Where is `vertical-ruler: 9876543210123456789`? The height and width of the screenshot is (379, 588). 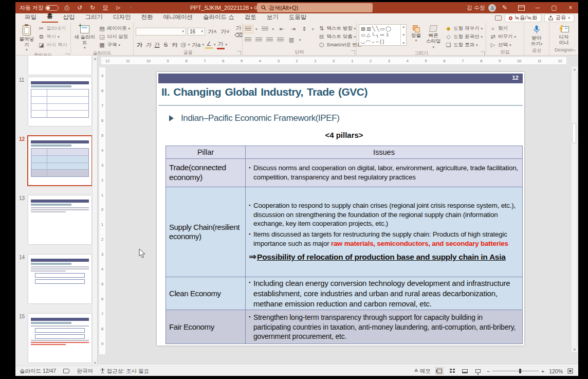
vertical-ruler: 9876543210123456789 is located at coordinates (102, 211).